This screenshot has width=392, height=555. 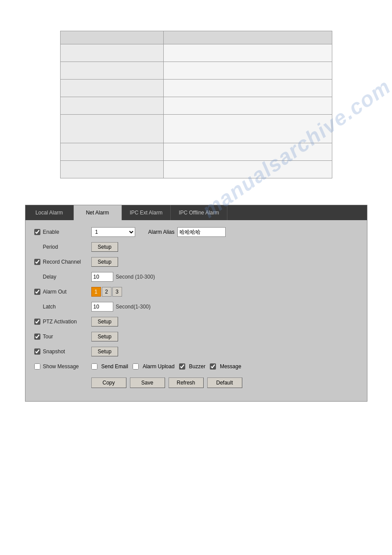 What do you see at coordinates (166, 366) in the screenshot?
I see `extra-options-group: Send Email Alarm Upload Buzzer Message` at bounding box center [166, 366].